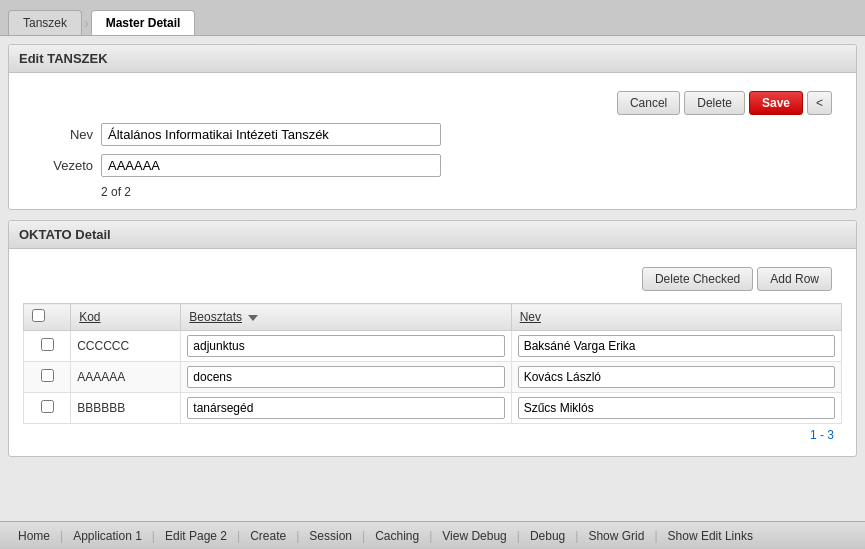 The image size is (865, 549). What do you see at coordinates (433, 378) in the screenshot?
I see `table-row: AAAAAA` at bounding box center [433, 378].